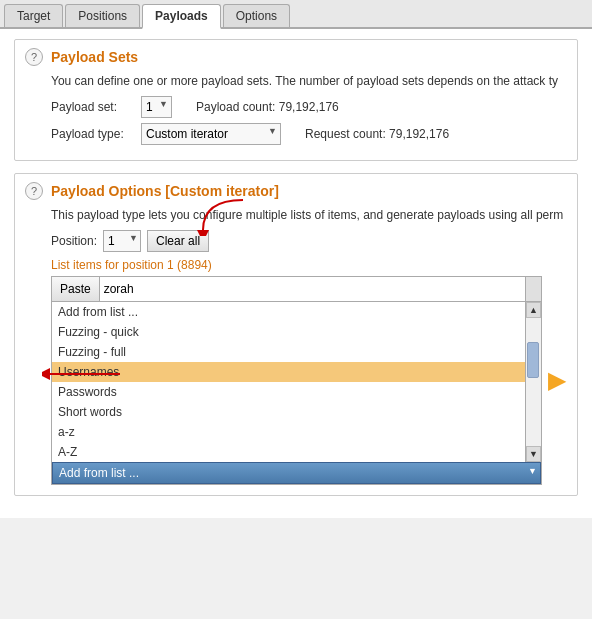  What do you see at coordinates (268, 107) in the screenshot?
I see `payload-count-text: Payload count: 79,192,176` at bounding box center [268, 107].